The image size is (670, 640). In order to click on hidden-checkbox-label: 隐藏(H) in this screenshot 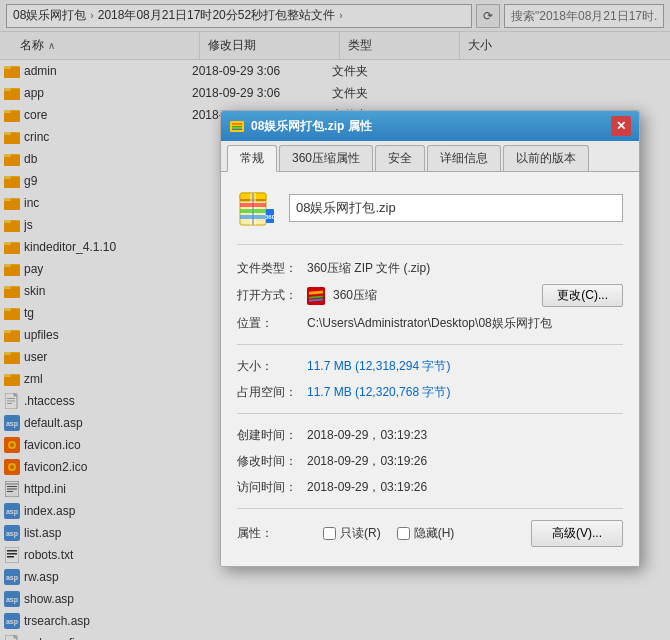, I will do `click(426, 534)`.